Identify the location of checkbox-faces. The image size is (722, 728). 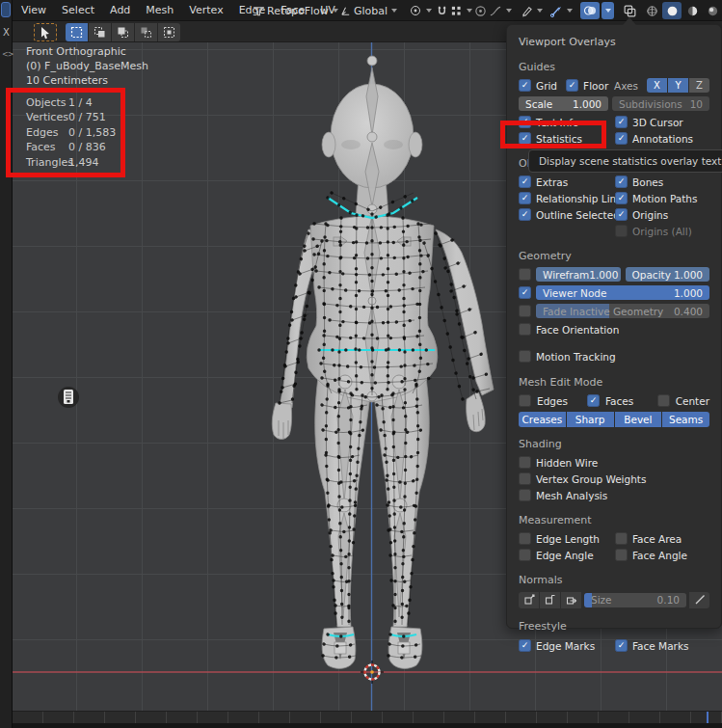
(594, 401).